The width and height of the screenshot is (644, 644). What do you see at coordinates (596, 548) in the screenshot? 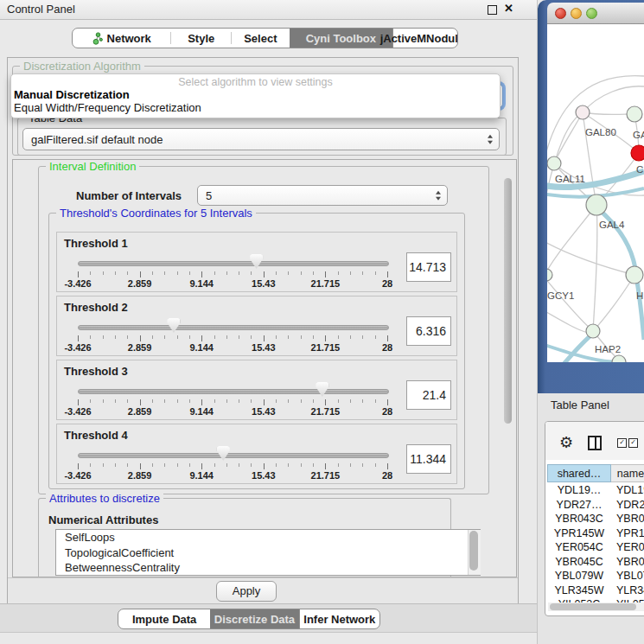
I see `table-row: YER054CYER054C` at bounding box center [596, 548].